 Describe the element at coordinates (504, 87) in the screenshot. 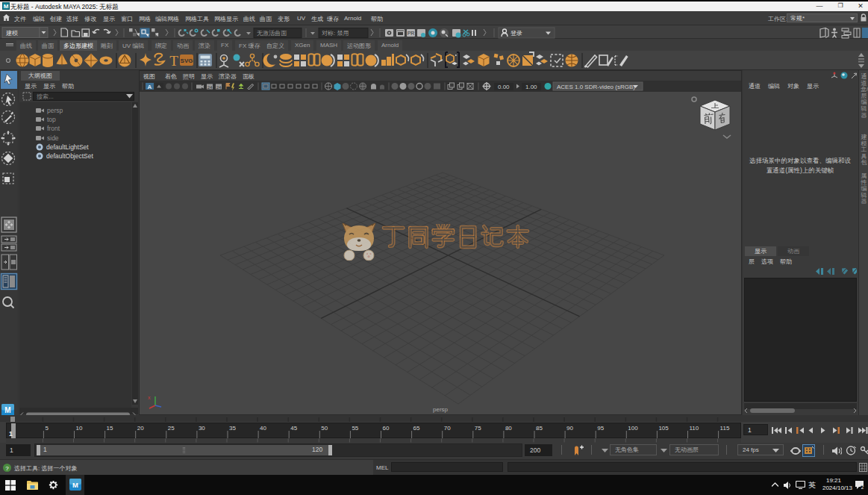

I see `svg-text: 0.00` at that location.